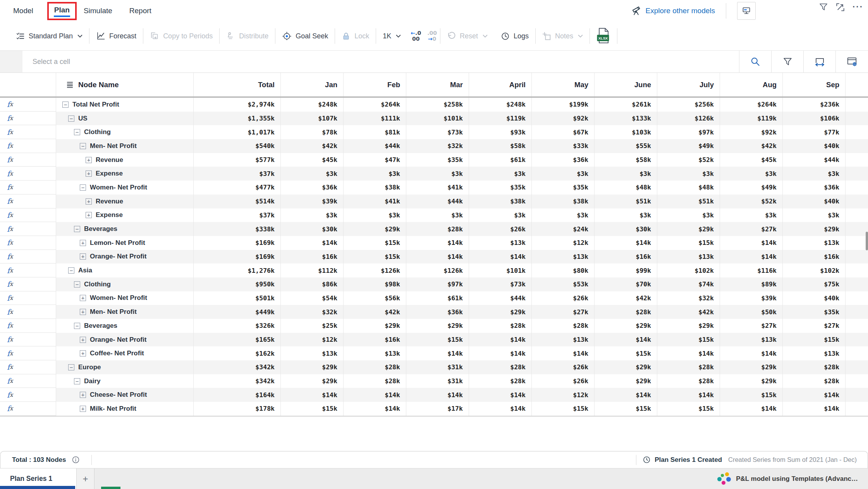  What do you see at coordinates (237, 160) in the screenshot?
I see `value-cell: $577k` at bounding box center [237, 160].